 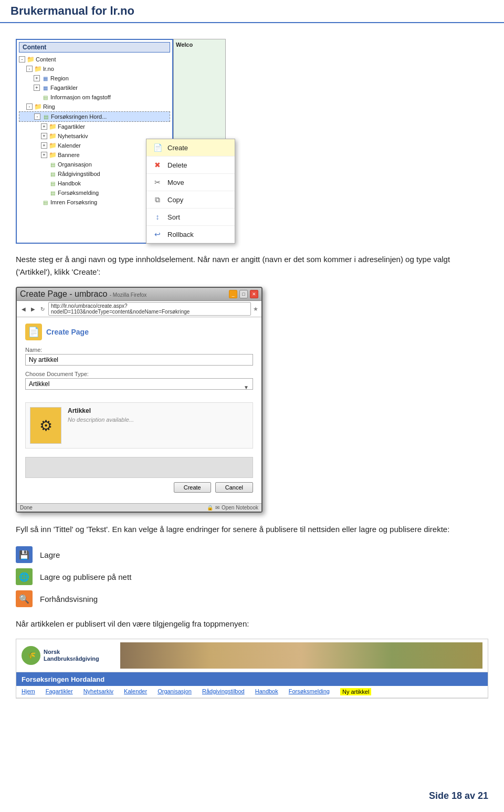 What do you see at coordinates (86, 577) in the screenshot?
I see `publish-label: Lagre og publisere på nett` at bounding box center [86, 577].